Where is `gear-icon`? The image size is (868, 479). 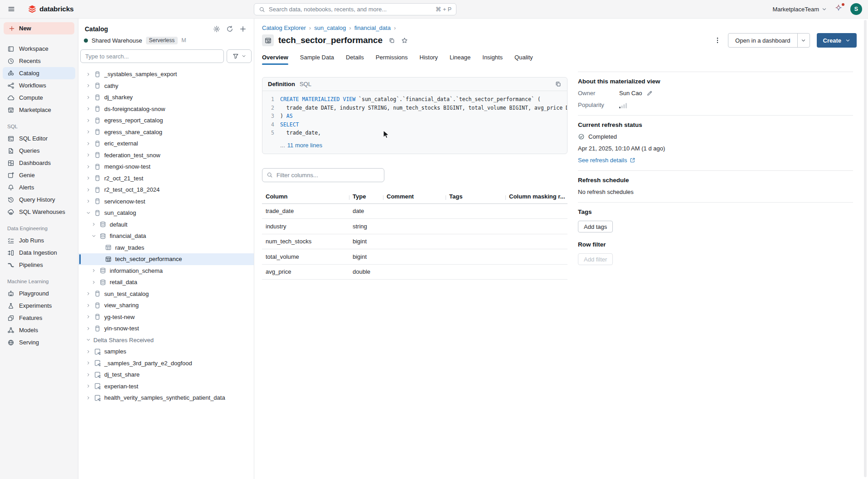
gear-icon is located at coordinates (217, 29).